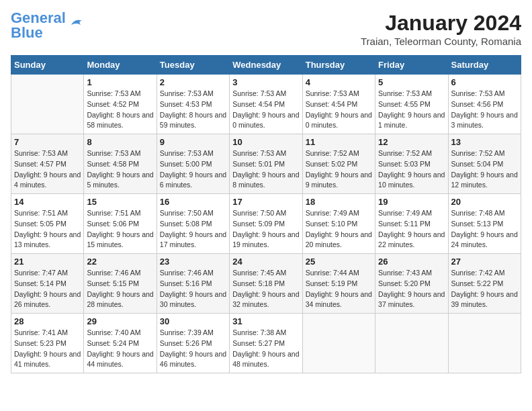 This screenshot has height=411, width=532. What do you see at coordinates (47, 142) in the screenshot?
I see `day-number: 7` at bounding box center [47, 142].